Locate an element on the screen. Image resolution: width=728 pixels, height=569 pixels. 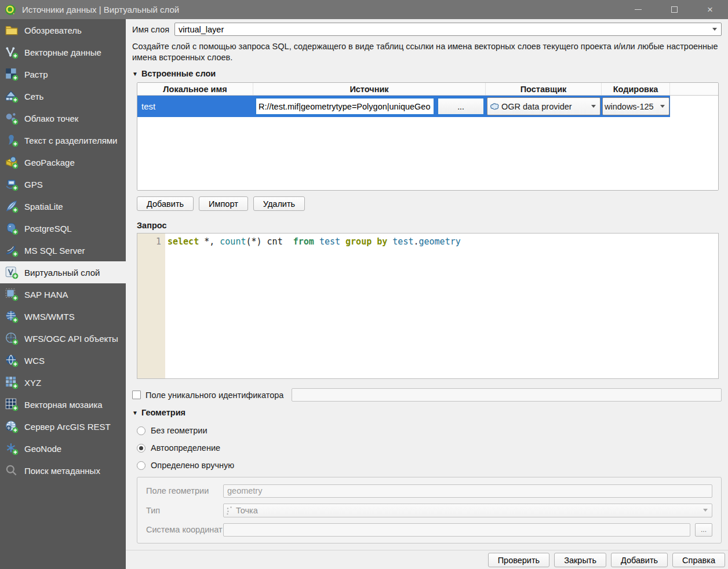
close-button: × is located at coordinates (710, 9).